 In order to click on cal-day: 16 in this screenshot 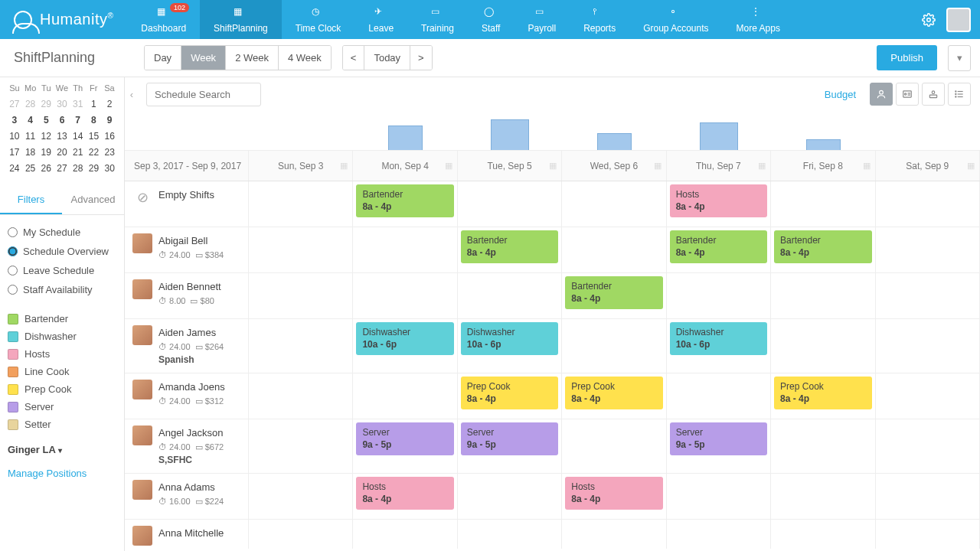, I will do `click(109, 136)`.